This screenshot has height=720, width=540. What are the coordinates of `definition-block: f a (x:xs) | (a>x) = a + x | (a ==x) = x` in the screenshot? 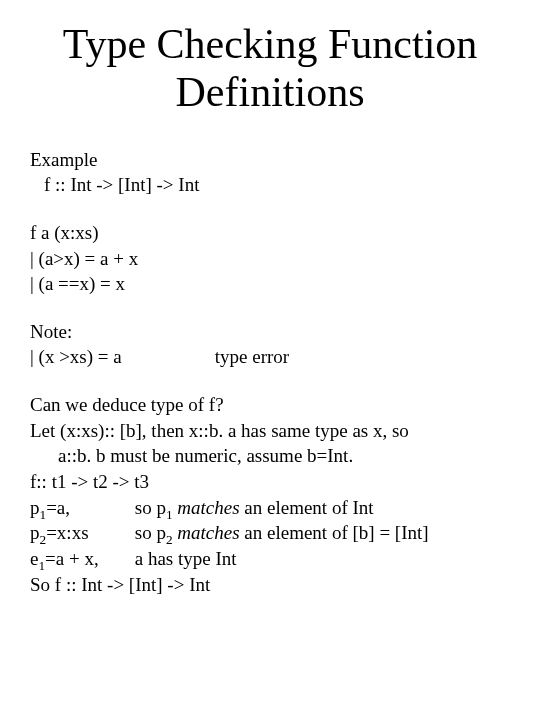 It's located at (270, 258).